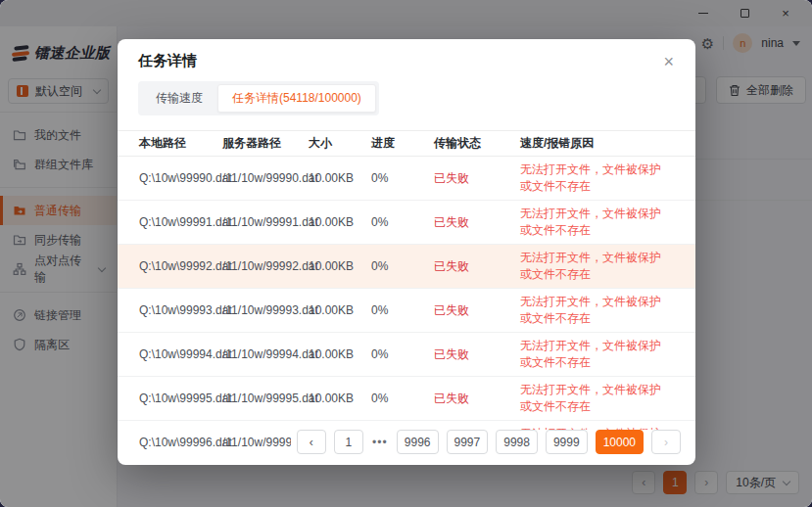  What do you see at coordinates (167, 61) in the screenshot?
I see `modal-title: 任务详情` at bounding box center [167, 61].